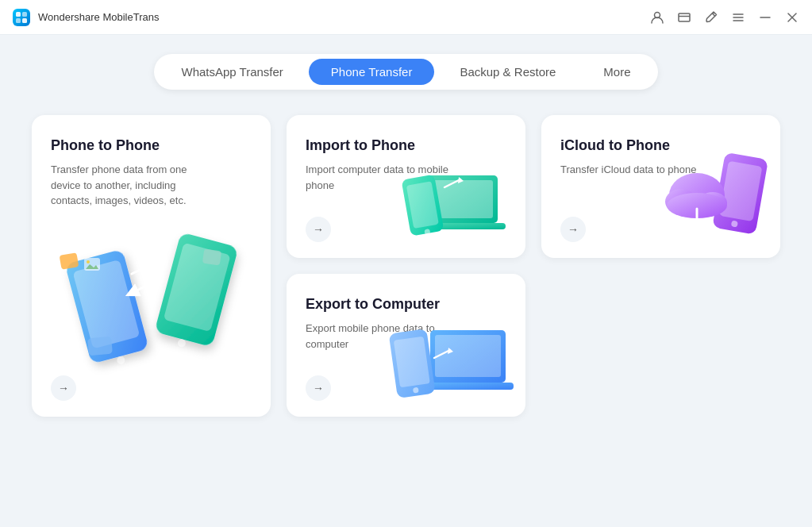 The width and height of the screenshot is (812, 527). What do you see at coordinates (406, 17) in the screenshot?
I see `titlebar: Wondershare MobileTrans` at bounding box center [406, 17].